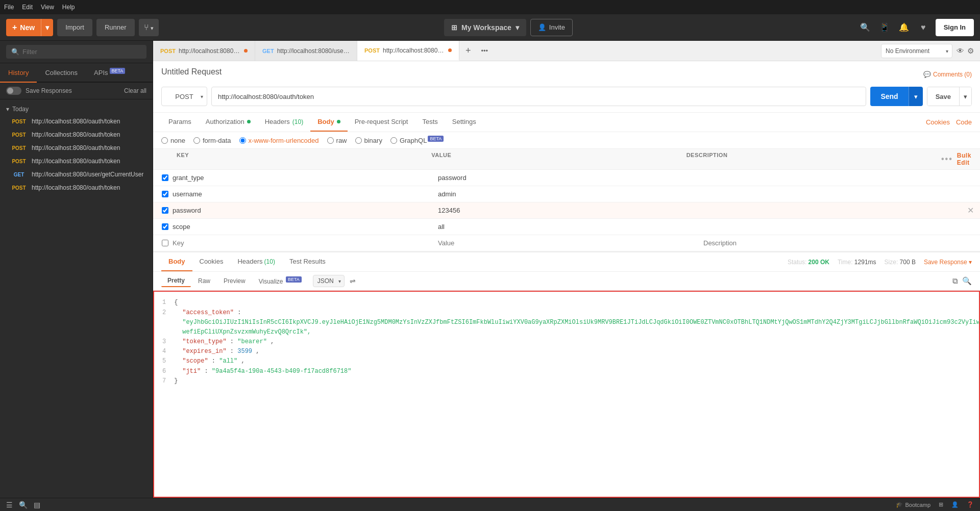 The image size is (980, 511). What do you see at coordinates (965, 96) in the screenshot?
I see `save-arrow-button: ▾` at bounding box center [965, 96].